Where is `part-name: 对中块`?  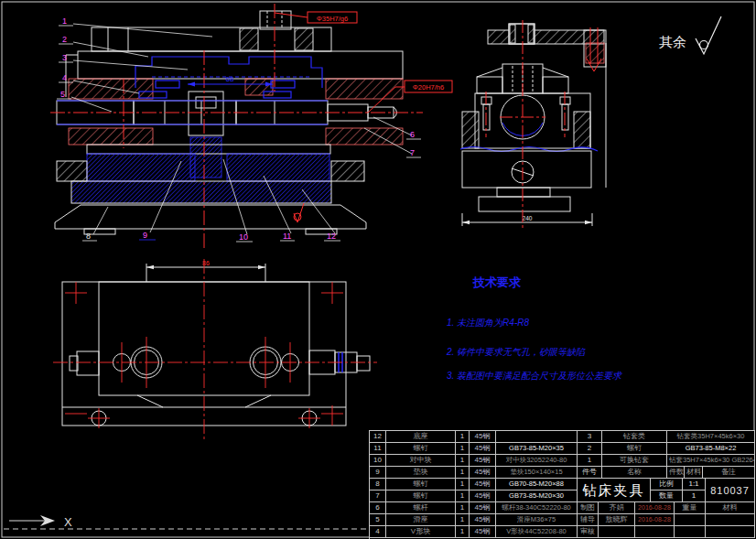
part-name: 对中块 is located at coordinates (421, 461).